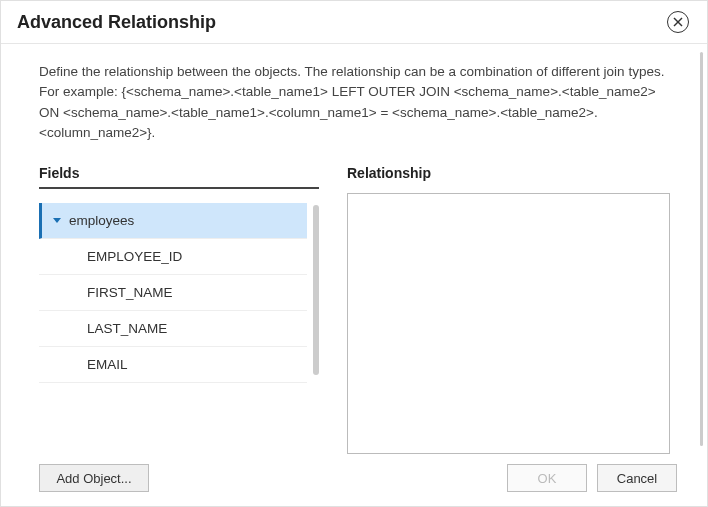 This screenshot has height=507, width=708. Describe the element at coordinates (316, 290) in the screenshot. I see `fields-scrollbar` at that location.